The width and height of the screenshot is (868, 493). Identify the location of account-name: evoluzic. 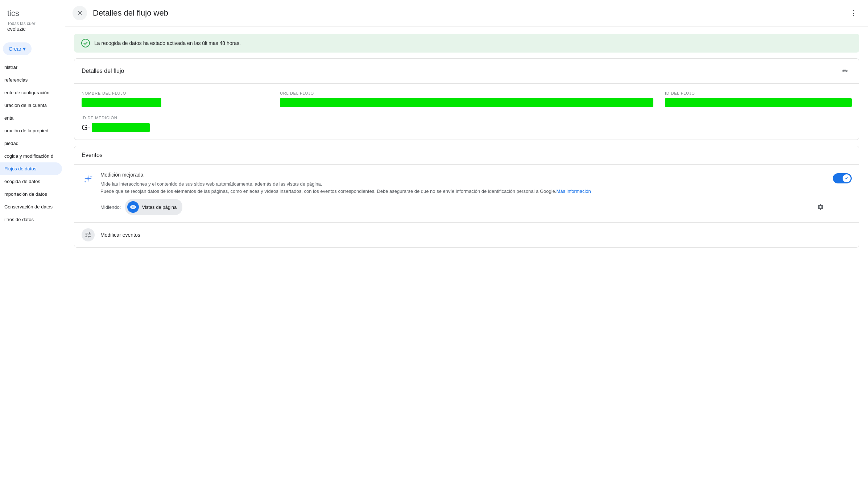
(33, 30).